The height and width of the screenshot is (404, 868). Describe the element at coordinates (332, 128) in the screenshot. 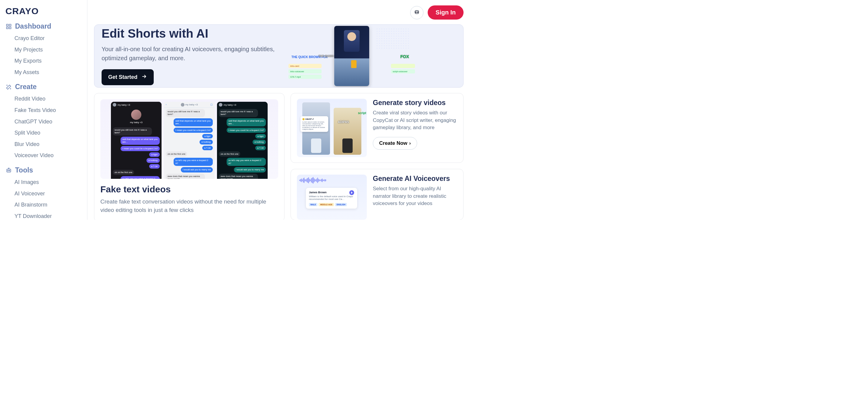

I see `story-thumbnail: 🙂 rider07 ✔ Lorem ipsum dolor sit amet, …` at that location.